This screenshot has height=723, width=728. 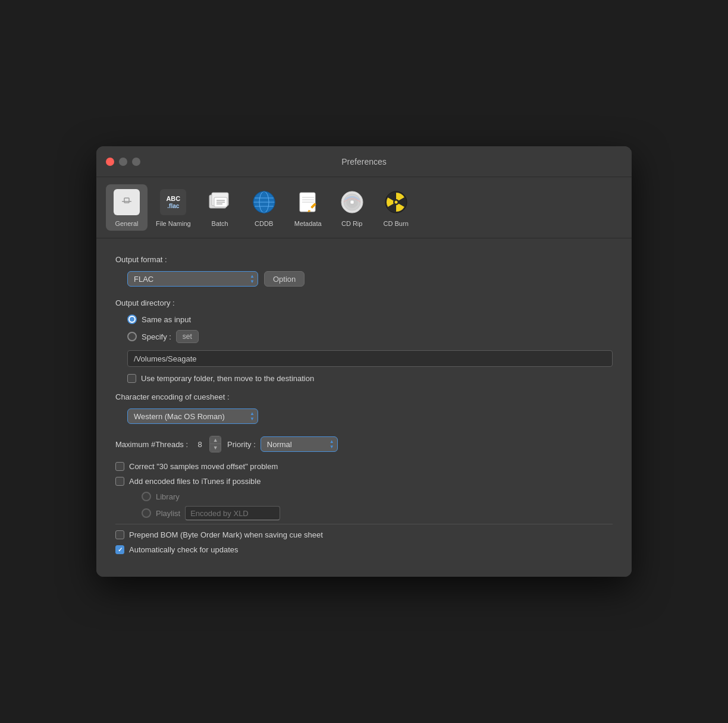 I want to click on threads-stepper: 8 ▲ ▼, so click(x=208, y=444).